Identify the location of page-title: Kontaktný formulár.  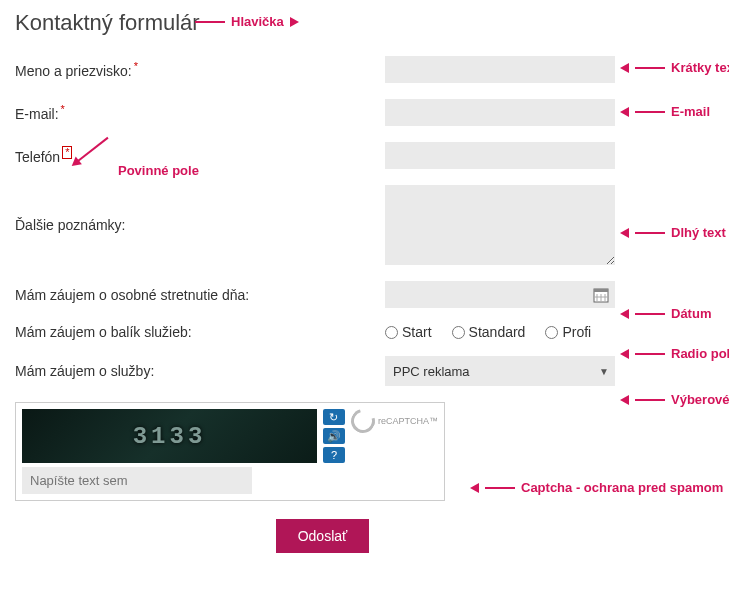
(364, 23).